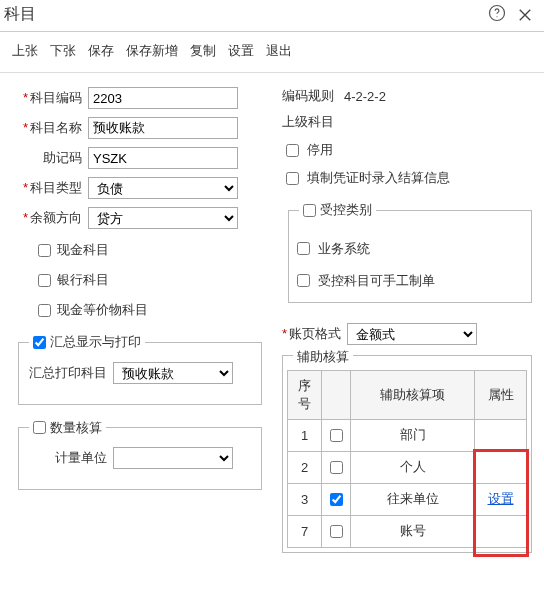 This screenshot has width=544, height=597. Describe the element at coordinates (47, 188) in the screenshot. I see `type-label: 科目类型` at that location.